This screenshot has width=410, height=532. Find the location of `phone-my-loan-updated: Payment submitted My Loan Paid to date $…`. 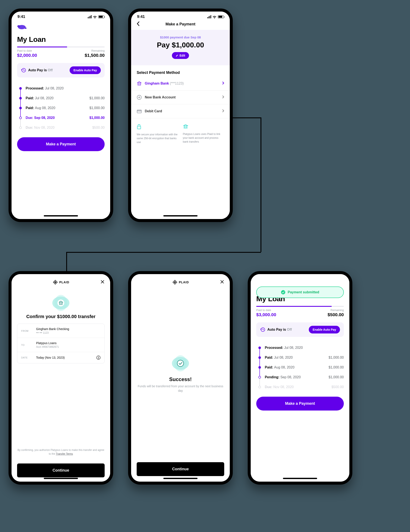

phone-my-loan-updated: Payment submitted My Loan Paid to date $… is located at coordinates (300, 378).